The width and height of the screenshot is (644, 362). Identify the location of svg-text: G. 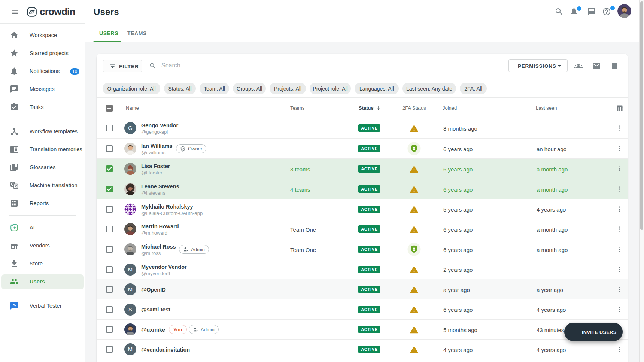
(130, 128).